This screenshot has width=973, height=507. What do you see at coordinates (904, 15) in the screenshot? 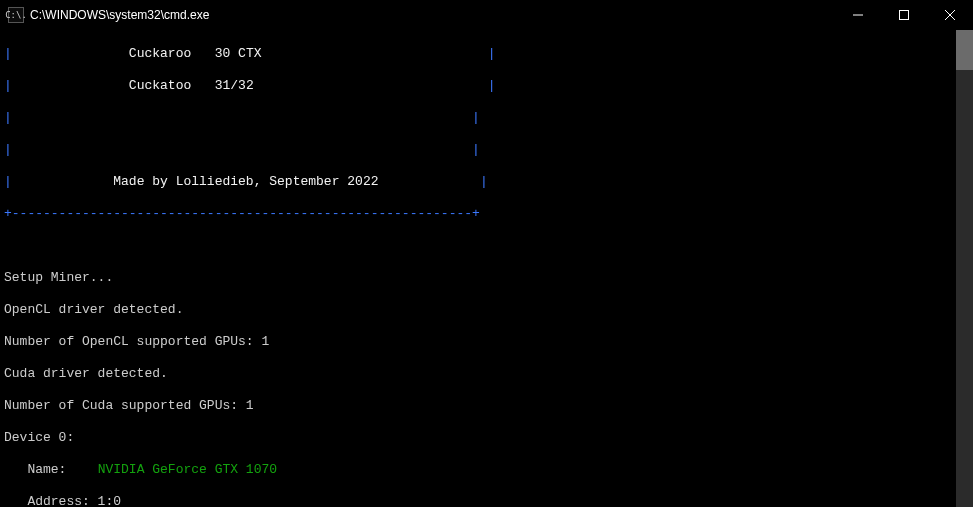
I see `maximize-button` at bounding box center [904, 15].